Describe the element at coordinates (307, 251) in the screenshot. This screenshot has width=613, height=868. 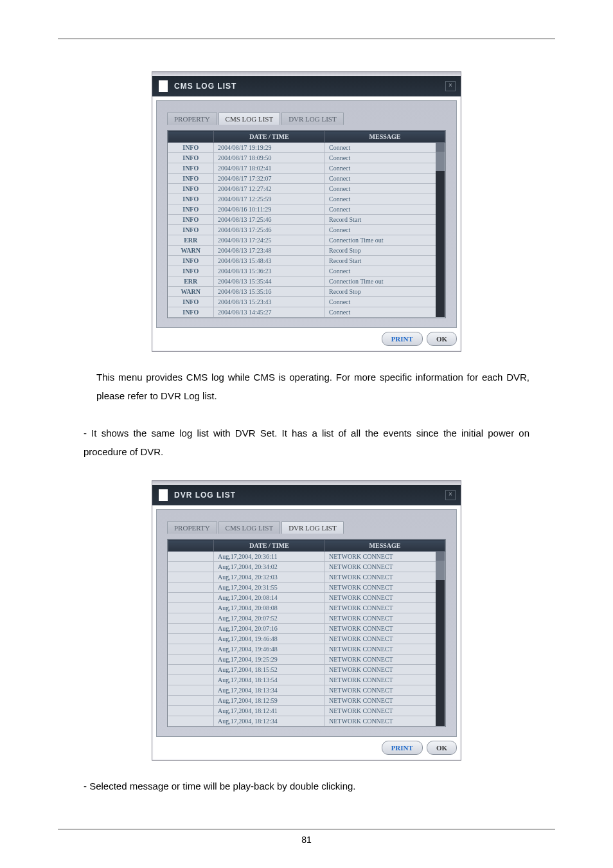
I see `table-row: WARN2004/08/13 17:23:48Record Stop` at that location.